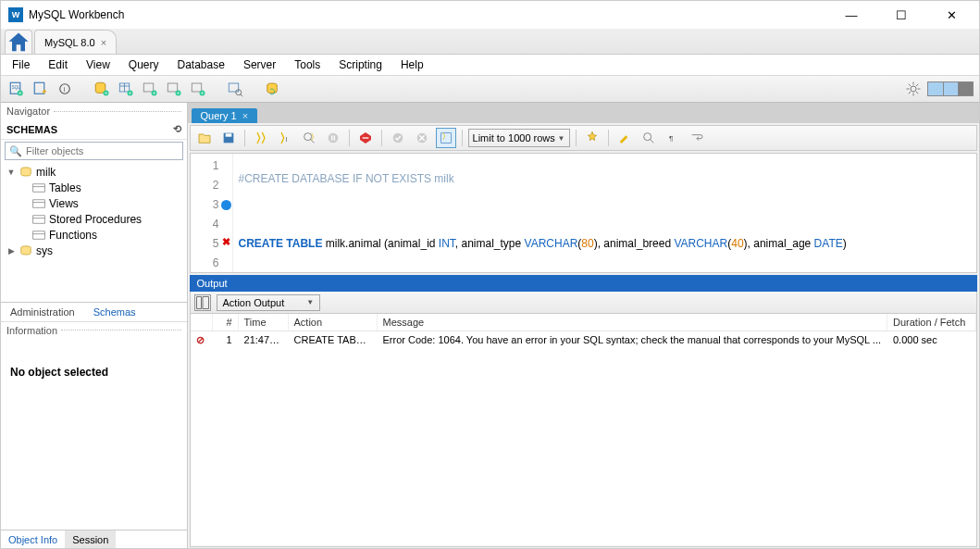 The image size is (980, 549). Describe the element at coordinates (94, 187) in the screenshot. I see `tree-item-tables: Tables` at that location.